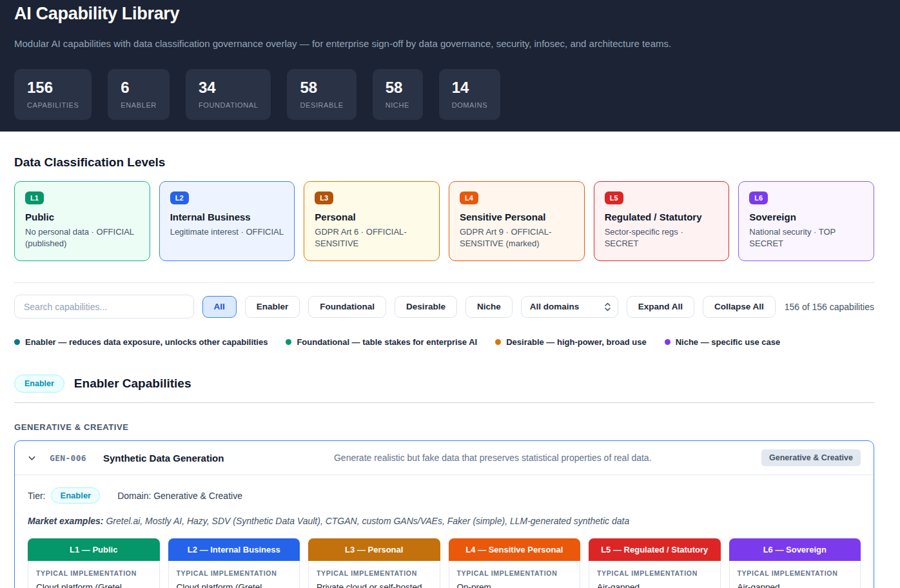 The image size is (900, 588). I want to click on level-name: Sovereign, so click(806, 217).